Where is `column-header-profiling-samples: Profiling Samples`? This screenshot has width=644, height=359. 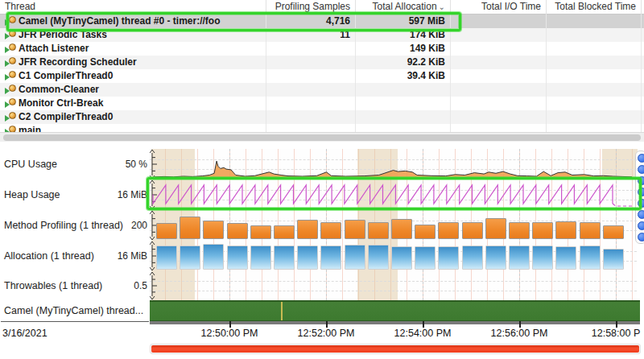 column-header-profiling-samples: Profiling Samples is located at coordinates (311, 7).